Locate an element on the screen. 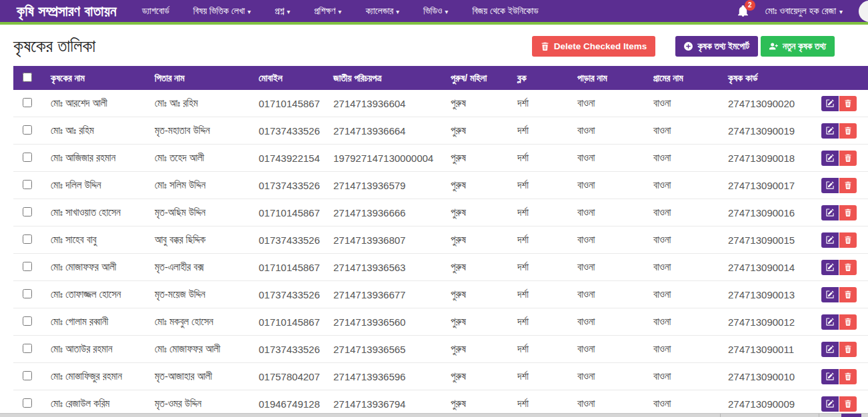  father-name-cell: মৃত-এলাহীর বক্স is located at coordinates (201, 268).